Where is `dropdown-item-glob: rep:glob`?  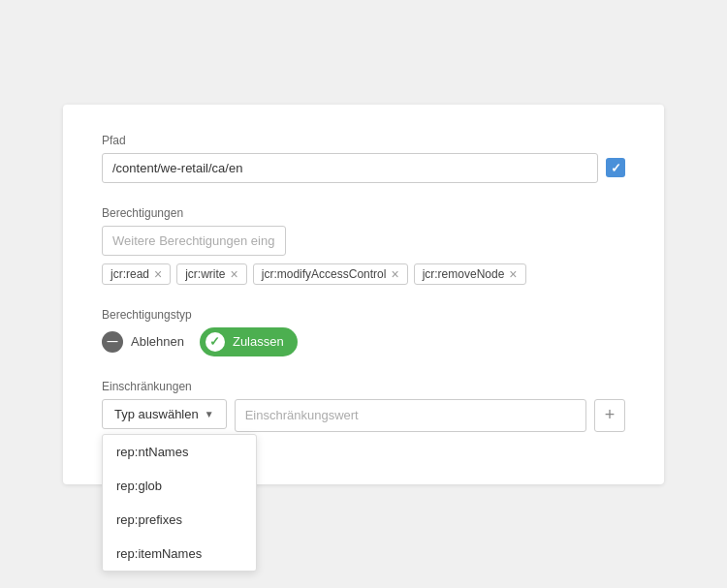 dropdown-item-glob: rep:glob is located at coordinates (179, 486).